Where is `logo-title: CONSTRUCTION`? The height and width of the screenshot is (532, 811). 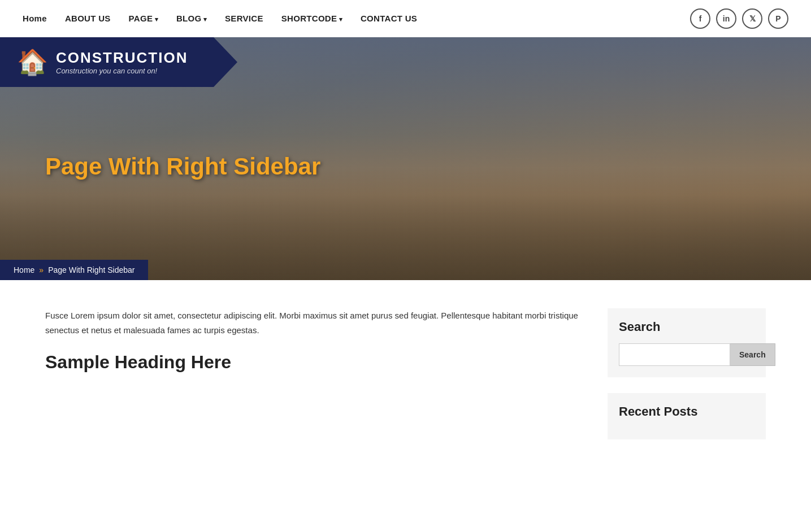 logo-title: CONSTRUCTION is located at coordinates (122, 58).